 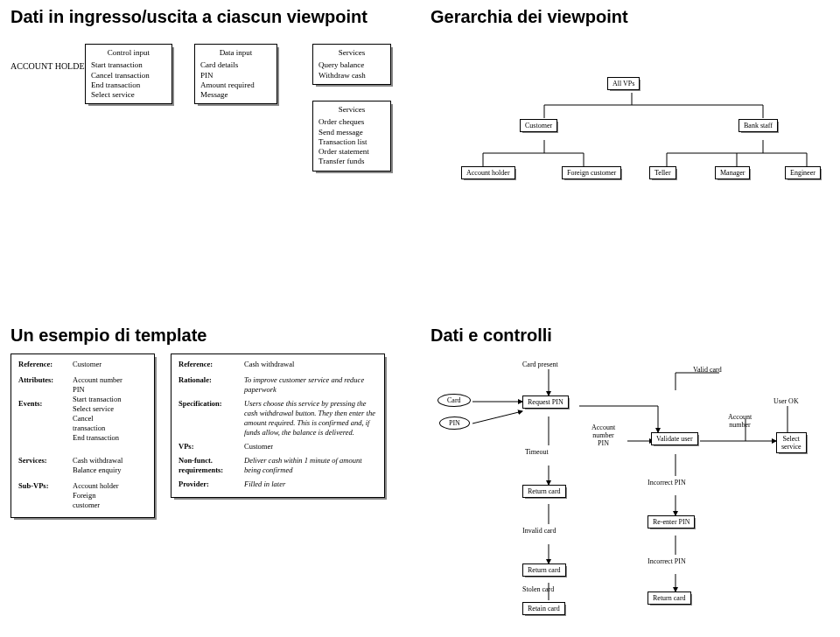 What do you see at coordinates (592, 173) in the screenshot?
I see `node-foreign-customer: Foreign customer` at bounding box center [592, 173].